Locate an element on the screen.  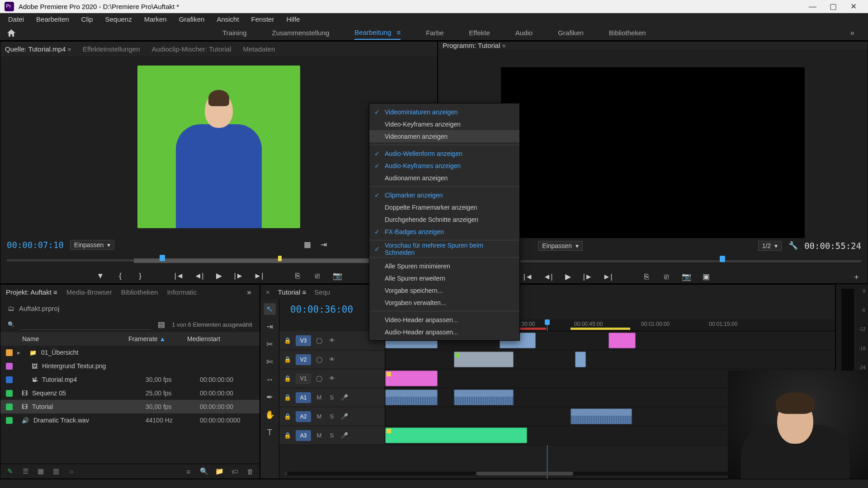
workspace-tab-farbe: Farbe is located at coordinates (435, 33).